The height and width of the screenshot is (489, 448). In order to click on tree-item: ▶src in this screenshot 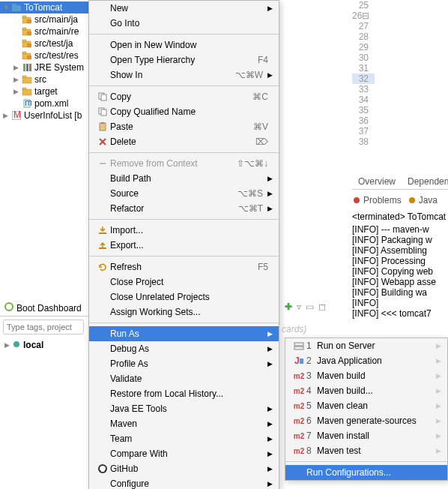, I will do `click(44, 80)`.